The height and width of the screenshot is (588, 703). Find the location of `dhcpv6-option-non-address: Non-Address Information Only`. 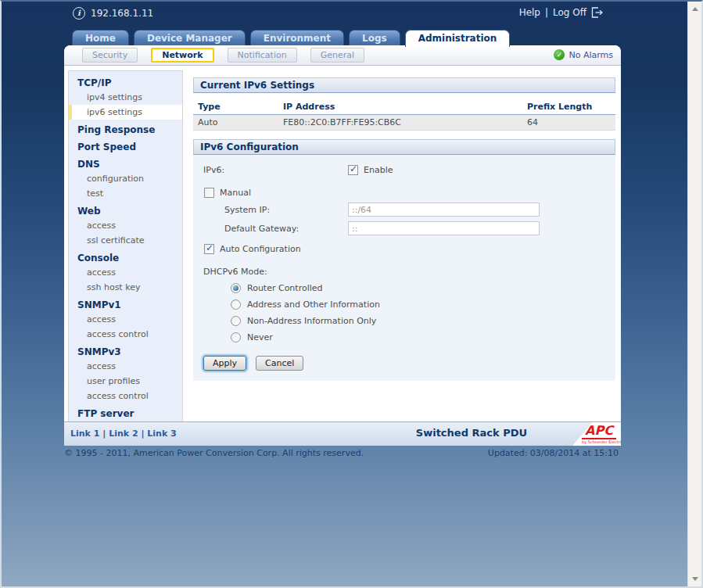

dhcpv6-option-non-address: Non-Address Information Only is located at coordinates (423, 321).